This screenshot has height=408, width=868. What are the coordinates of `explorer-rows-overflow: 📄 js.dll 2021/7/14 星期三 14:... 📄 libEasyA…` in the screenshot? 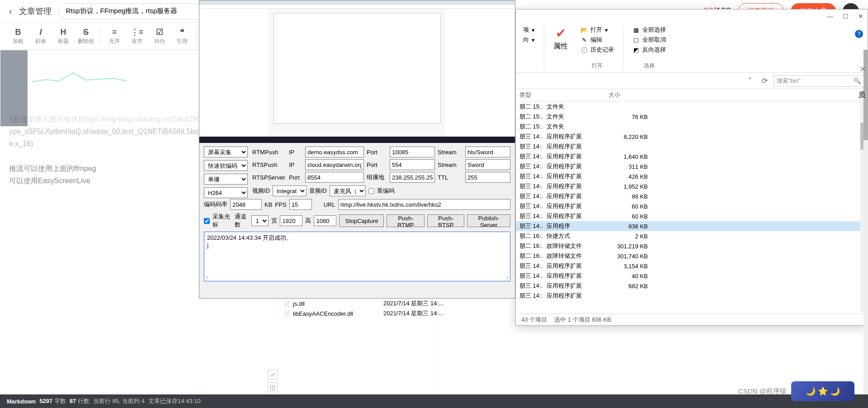 It's located at (398, 308).